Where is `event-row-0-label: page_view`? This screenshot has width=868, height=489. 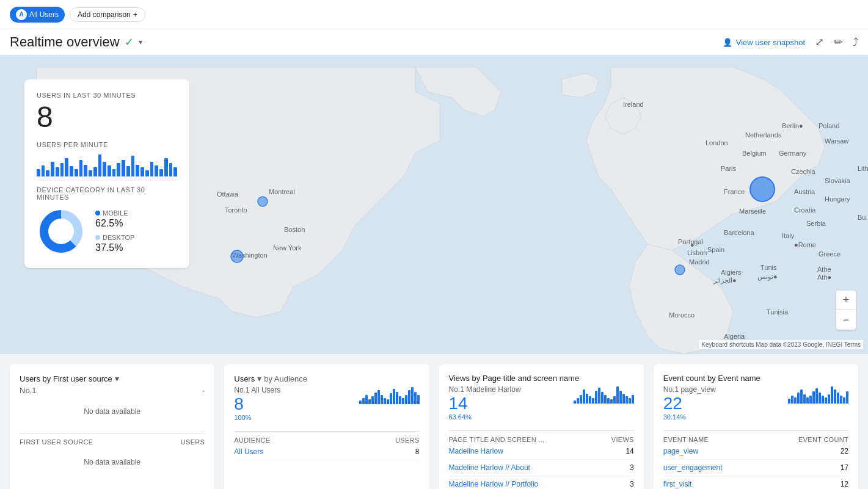 event-row-0-label: page_view is located at coordinates (680, 451).